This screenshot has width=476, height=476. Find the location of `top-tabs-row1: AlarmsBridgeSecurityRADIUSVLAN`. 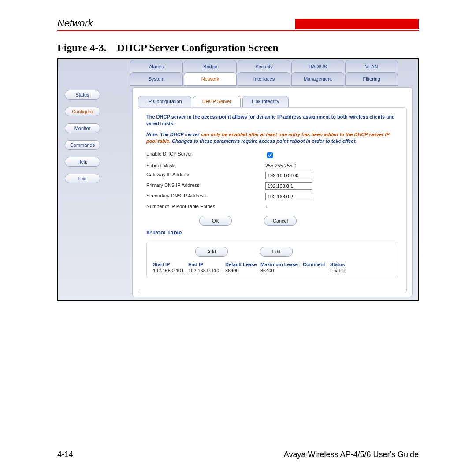

top-tabs-row1: AlarmsBridgeSecurityRADIUSVLAN is located at coordinates (272, 67).